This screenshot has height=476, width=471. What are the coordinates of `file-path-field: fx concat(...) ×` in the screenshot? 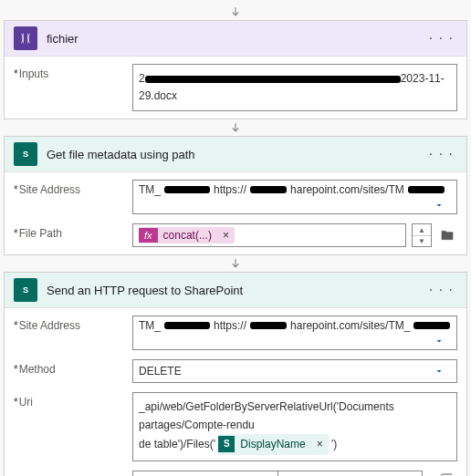 It's located at (269, 235).